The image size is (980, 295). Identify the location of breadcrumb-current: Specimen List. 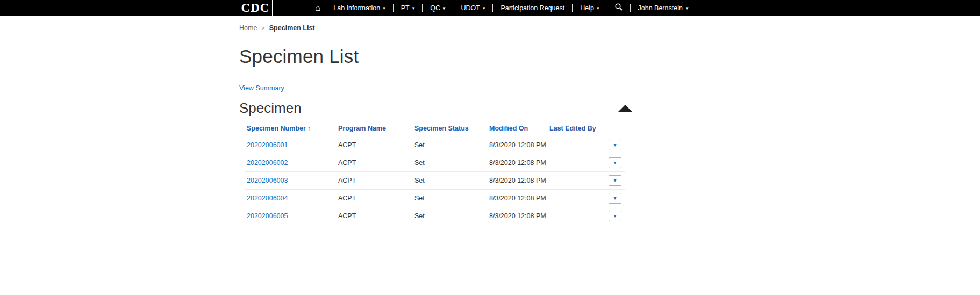
(292, 28).